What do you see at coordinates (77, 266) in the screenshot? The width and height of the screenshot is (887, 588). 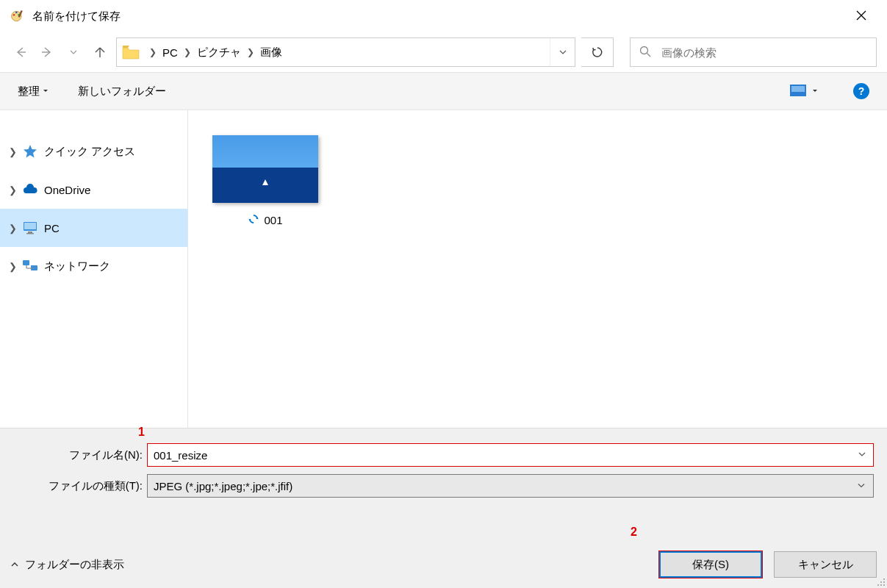 I see `sidebar-label: ネットワーク` at bounding box center [77, 266].